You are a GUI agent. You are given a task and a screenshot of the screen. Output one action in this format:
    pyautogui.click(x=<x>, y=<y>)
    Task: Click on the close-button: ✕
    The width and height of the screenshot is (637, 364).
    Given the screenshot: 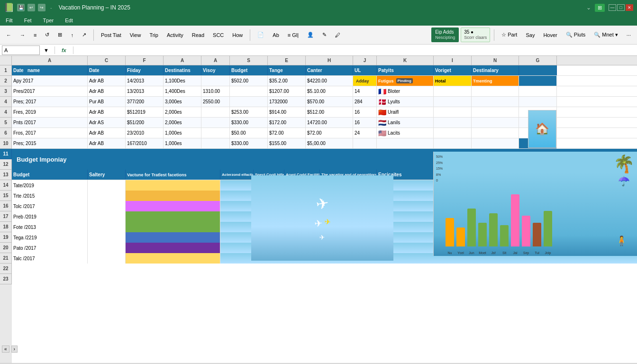 What is the action you would take?
    pyautogui.click(x=629, y=8)
    